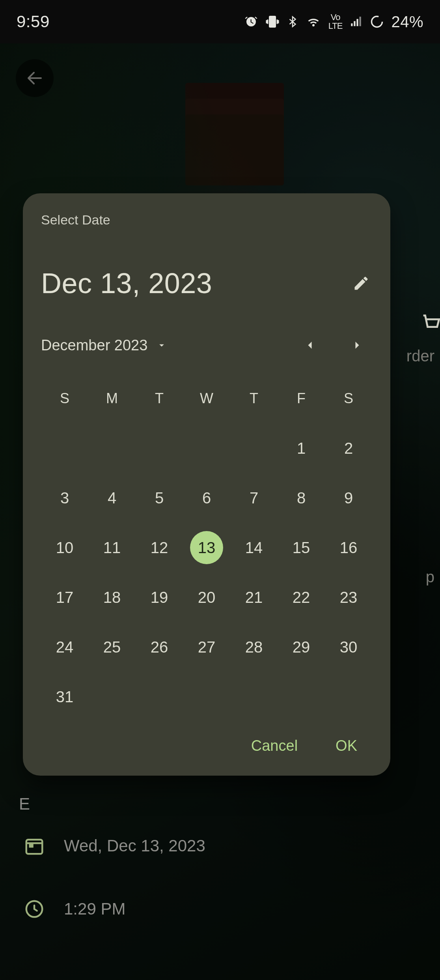  What do you see at coordinates (220, 22) in the screenshot?
I see `status-bar: 9:59 VoLTE 24%` at bounding box center [220, 22].